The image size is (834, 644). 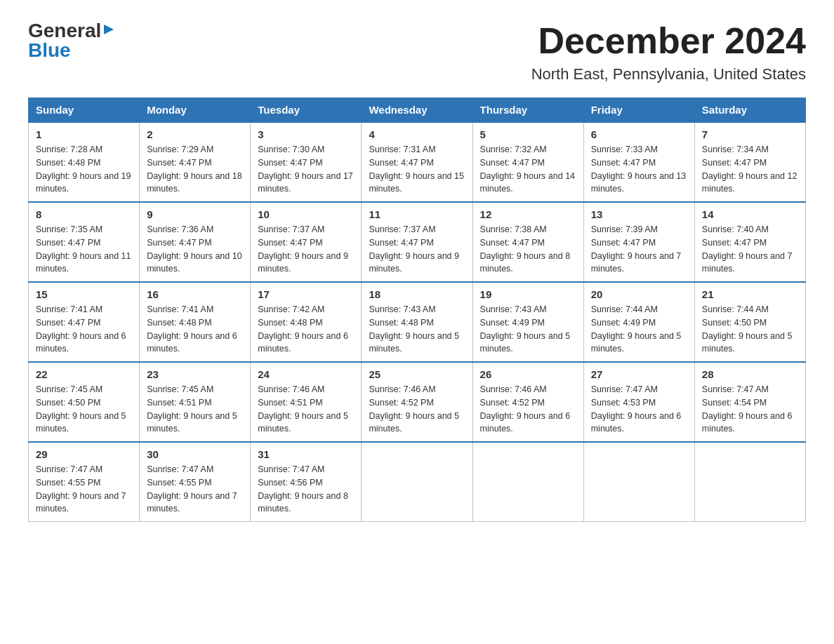 What do you see at coordinates (49, 51) in the screenshot?
I see `logo-blue-text: Blue` at bounding box center [49, 51].